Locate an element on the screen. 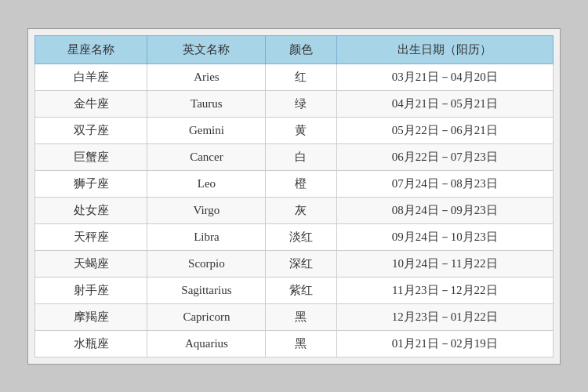 The width and height of the screenshot is (588, 392). table-row: 白羊座Aries红03月21日－04月20日 is located at coordinates (295, 77).